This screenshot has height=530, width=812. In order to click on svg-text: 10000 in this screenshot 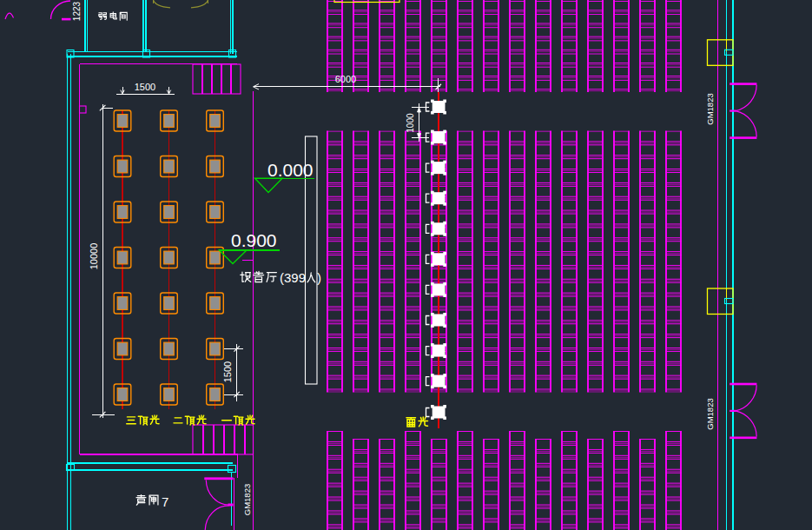, I will do `click(94, 257)`.